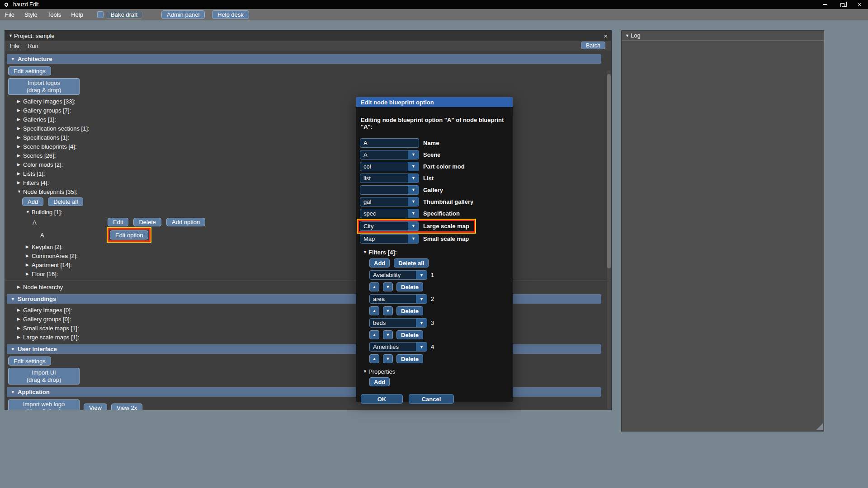  I want to click on delete-all-node-blueprints-button: Delete all, so click(66, 202).